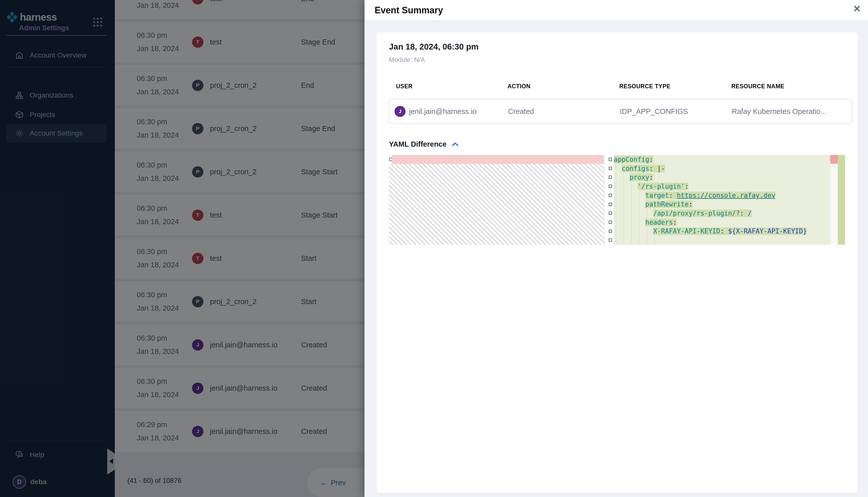  What do you see at coordinates (722, 159) in the screenshot?
I see `diff-code-line: appConfig:` at bounding box center [722, 159].